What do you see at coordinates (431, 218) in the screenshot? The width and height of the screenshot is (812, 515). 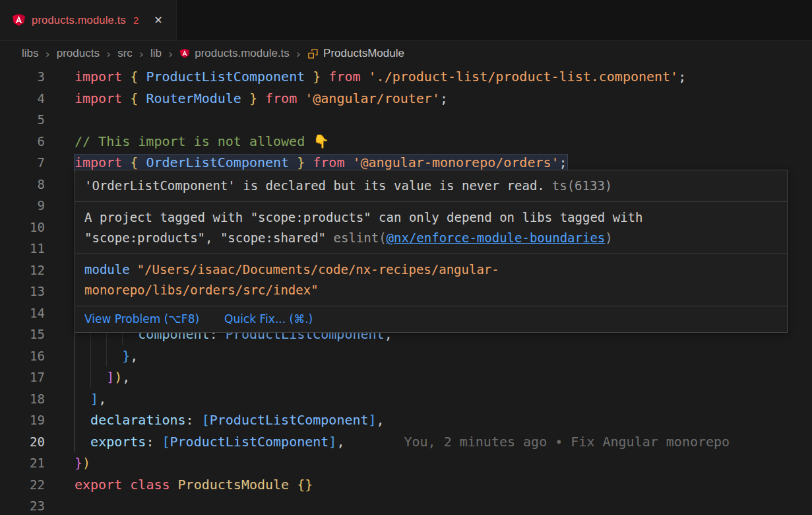 I see `diagnostic-eslint-line1: A project tagged with "scope:products" c…` at bounding box center [431, 218].